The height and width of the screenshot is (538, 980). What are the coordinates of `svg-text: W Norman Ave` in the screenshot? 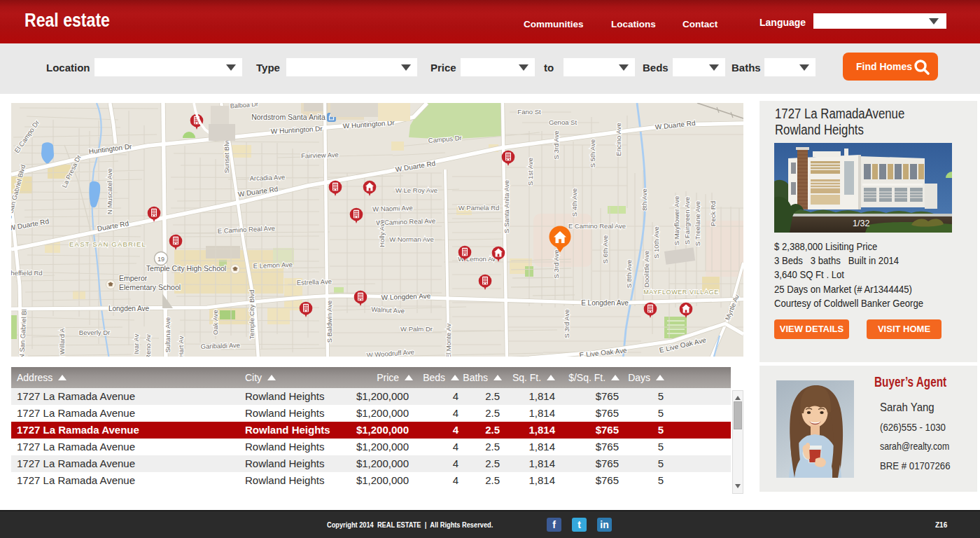 It's located at (412, 240).